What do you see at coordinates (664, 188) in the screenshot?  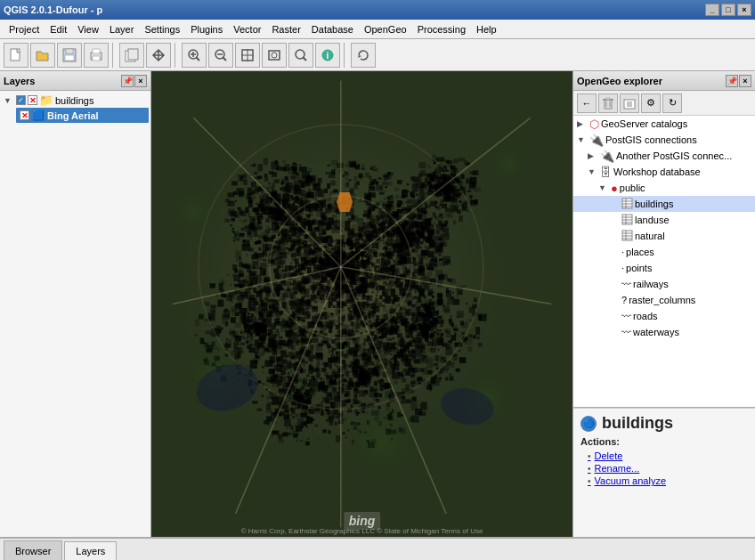 I see `tree-public: ▼ ● public` at bounding box center [664, 188].